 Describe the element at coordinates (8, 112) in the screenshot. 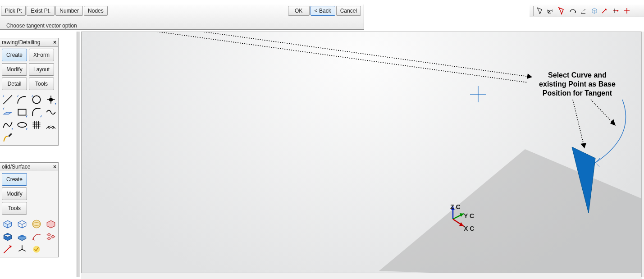

I see `plane-icon` at that location.